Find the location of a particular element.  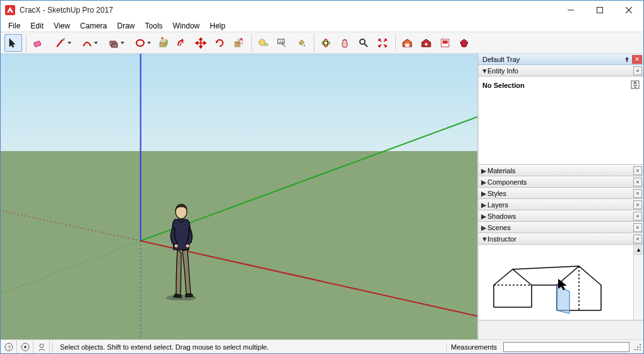

app-logo-icon is located at coordinates (10, 10).